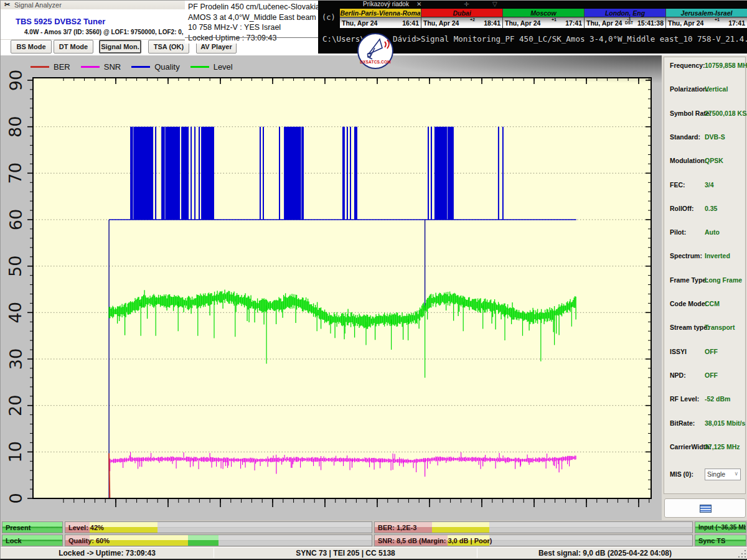 This screenshot has width=747, height=560. What do you see at coordinates (705, 162) in the screenshot?
I see `panel-row: Modulation:QPSK` at bounding box center [705, 162].